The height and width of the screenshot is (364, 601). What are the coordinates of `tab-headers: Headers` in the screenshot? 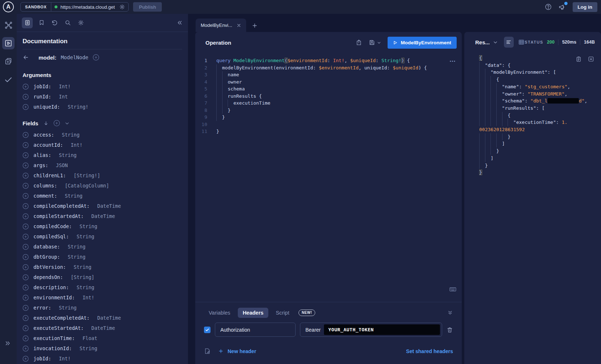 It's located at (253, 313).